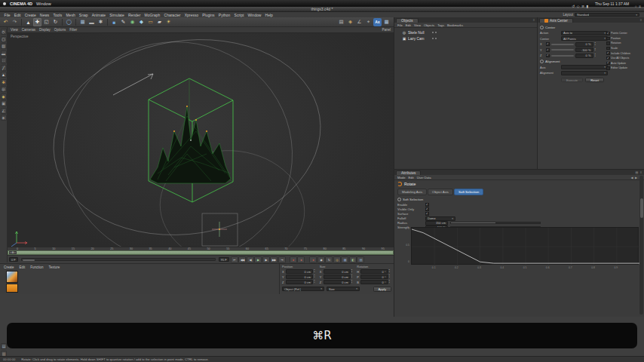 Image resolution: width=644 pixels, height=362 pixels. I want to click on camera-menu: ▰, so click(160, 23).